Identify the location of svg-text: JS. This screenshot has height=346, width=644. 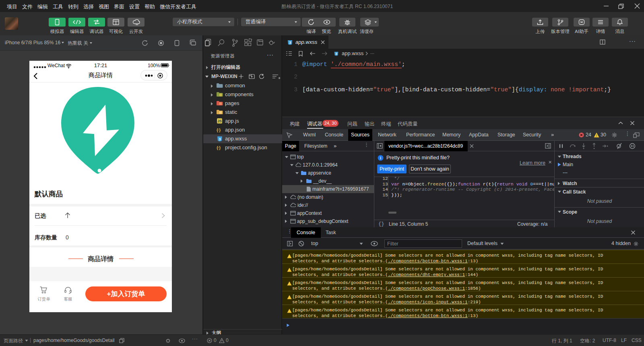
(220, 121).